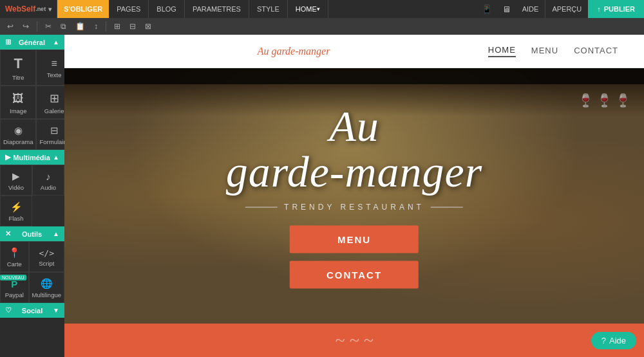  What do you see at coordinates (48, 176) in the screenshot?
I see `audio-icon: ♪` at bounding box center [48, 176].